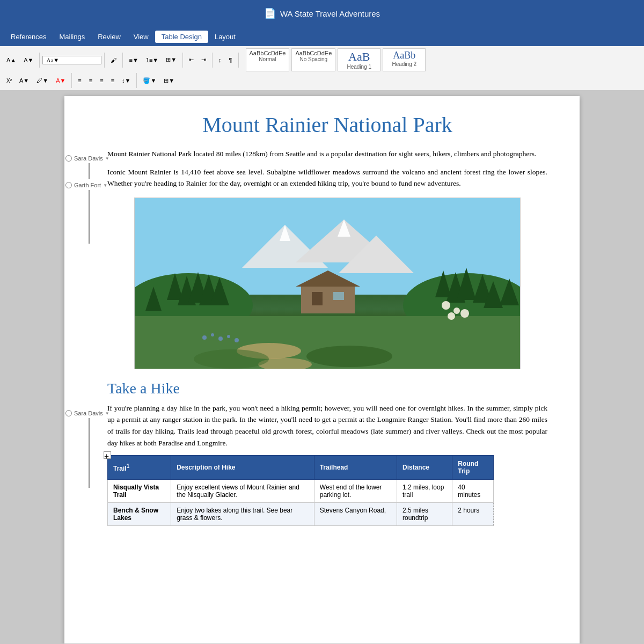 The width and height of the screenshot is (644, 644). Describe the element at coordinates (87, 185) in the screenshot. I see `comment-author-2: Garth Fort` at that location.